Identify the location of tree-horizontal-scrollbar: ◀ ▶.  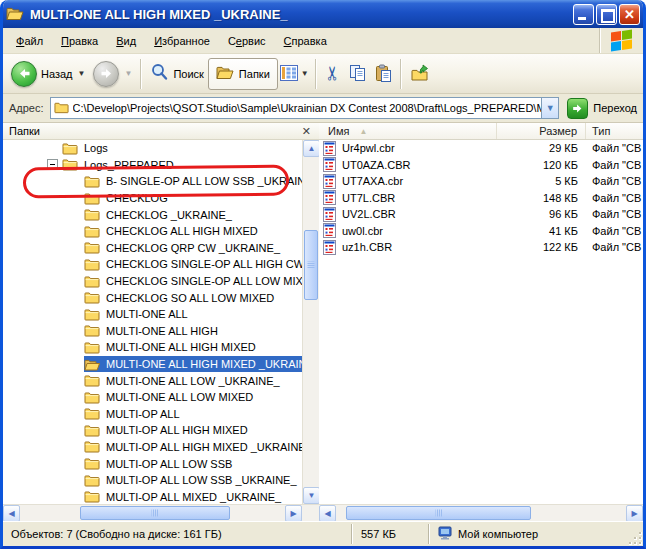
(161, 512).